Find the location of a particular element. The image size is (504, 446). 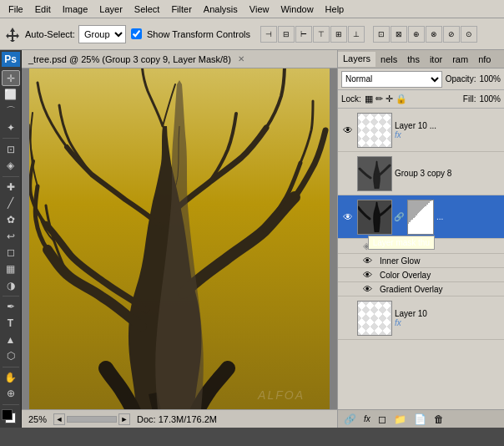

layer-info: Layer 10 ... fx is located at coordinates (447, 130).